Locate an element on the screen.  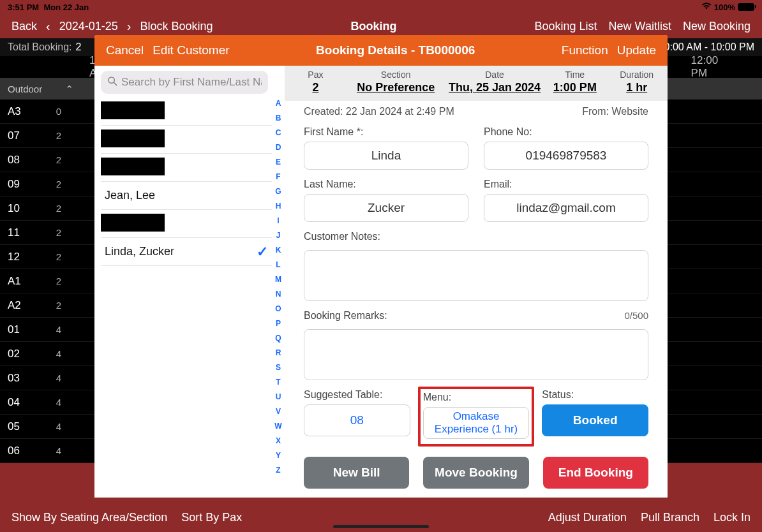
az-letter: R is located at coordinates (278, 353).